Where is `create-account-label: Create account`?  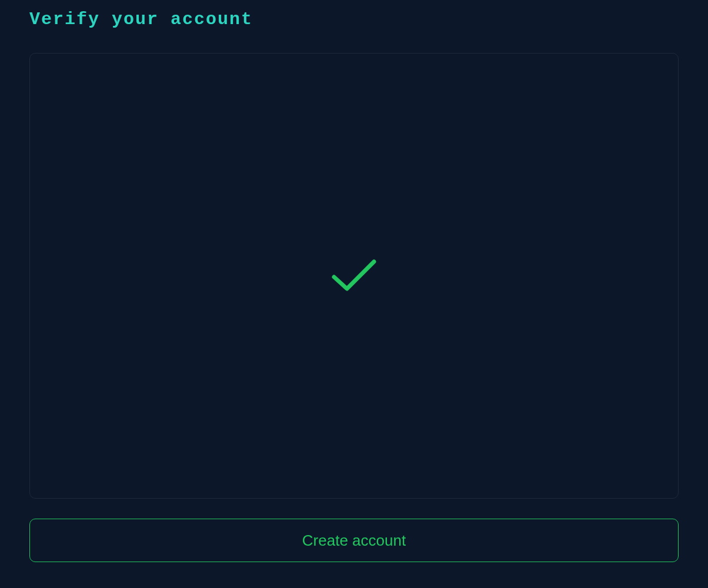
create-account-label: Create account is located at coordinates (354, 541).